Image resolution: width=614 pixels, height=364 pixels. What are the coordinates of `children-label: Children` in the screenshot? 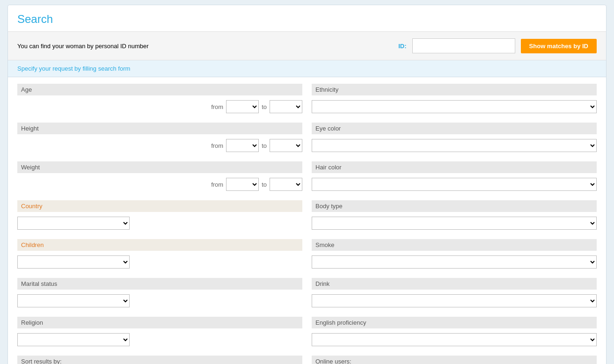 It's located at (160, 245).